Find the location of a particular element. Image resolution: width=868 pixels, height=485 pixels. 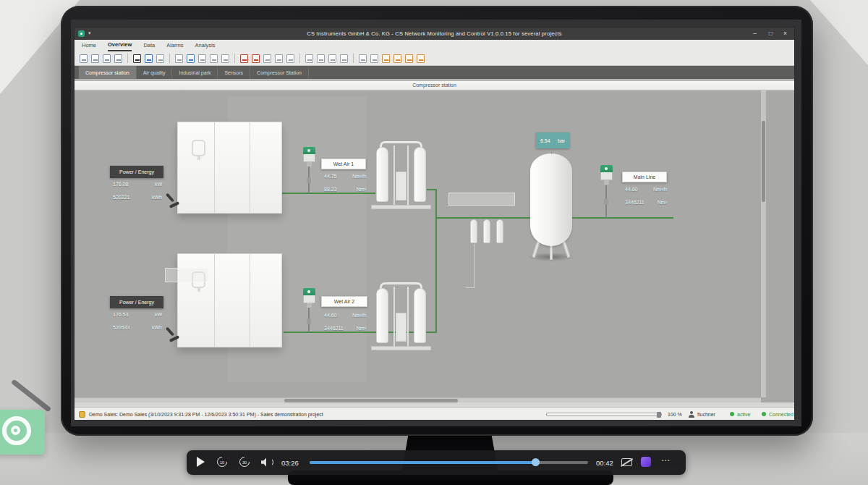

menu-data: Data is located at coordinates (149, 46).